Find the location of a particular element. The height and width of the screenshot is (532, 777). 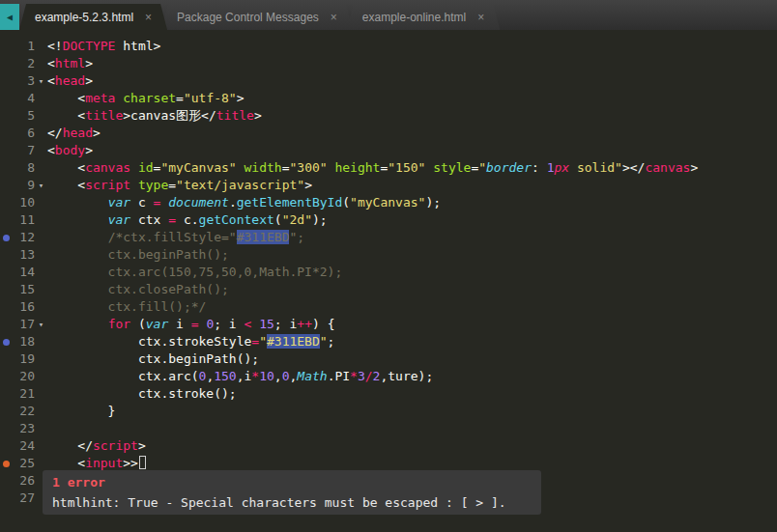

code-text: <head> is located at coordinates (412, 81).